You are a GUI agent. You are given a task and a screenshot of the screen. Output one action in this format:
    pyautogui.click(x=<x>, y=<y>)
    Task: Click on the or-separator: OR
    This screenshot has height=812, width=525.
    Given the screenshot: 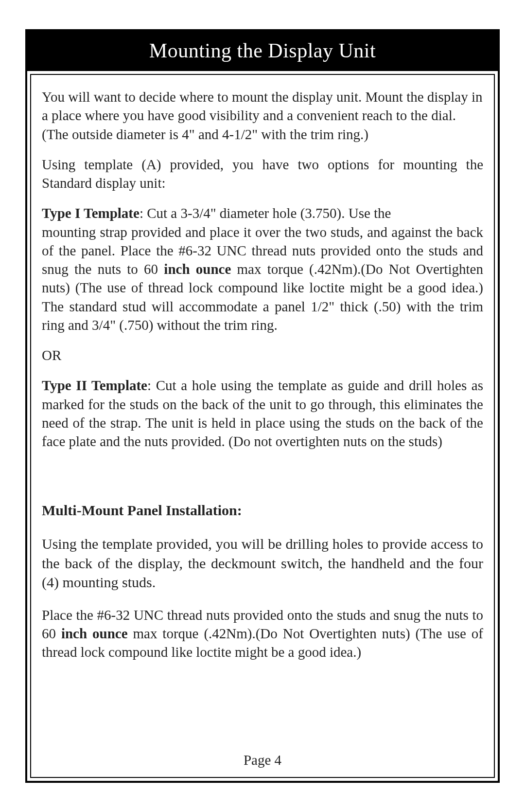 What is the action you would take?
    pyautogui.click(x=262, y=355)
    